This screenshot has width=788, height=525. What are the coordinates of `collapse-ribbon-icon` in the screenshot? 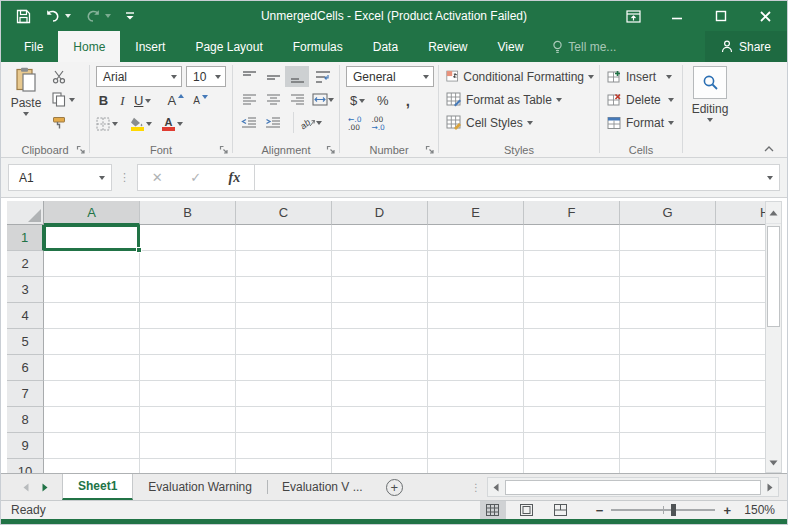 It's located at (769, 149).